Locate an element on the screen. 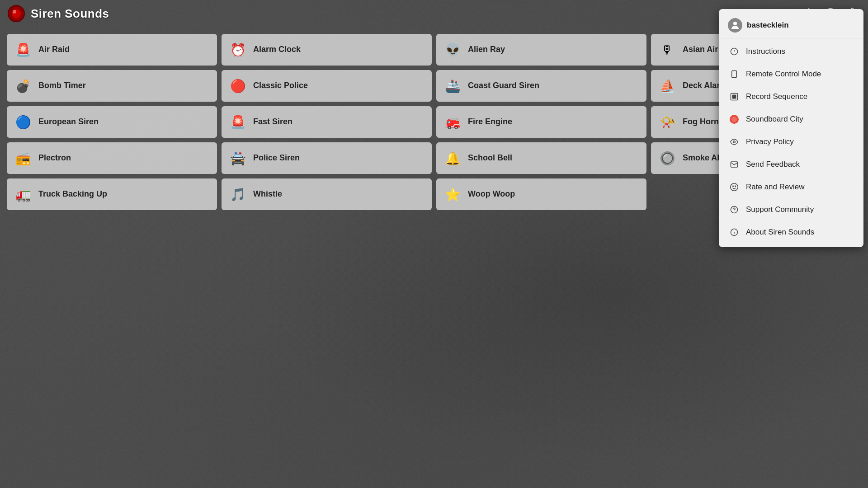 The image size is (868, 488). sound-btn-police-siren: 🚔Police Siren is located at coordinates (326, 158).